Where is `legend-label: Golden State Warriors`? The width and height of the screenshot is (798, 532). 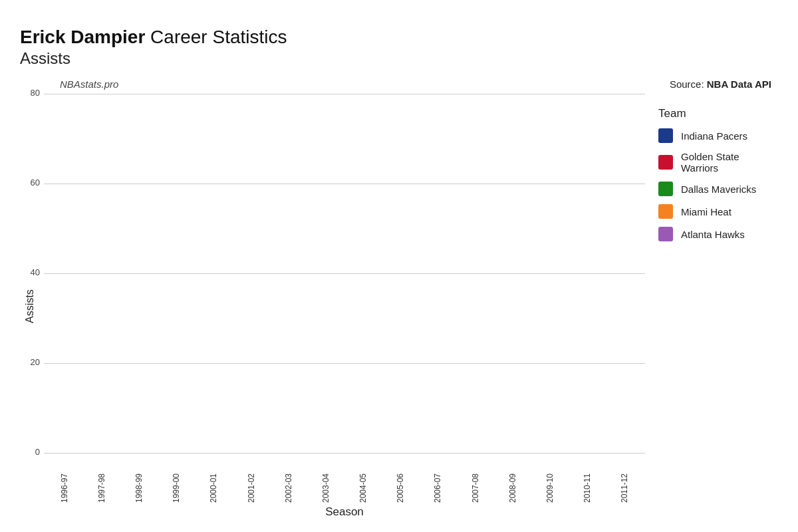
legend-label: Golden State Warriors is located at coordinates (730, 162).